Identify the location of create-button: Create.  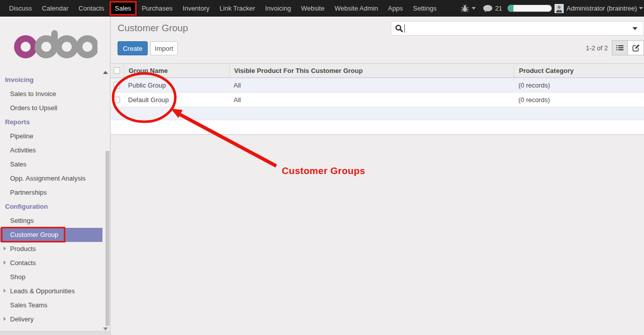
(133, 48).